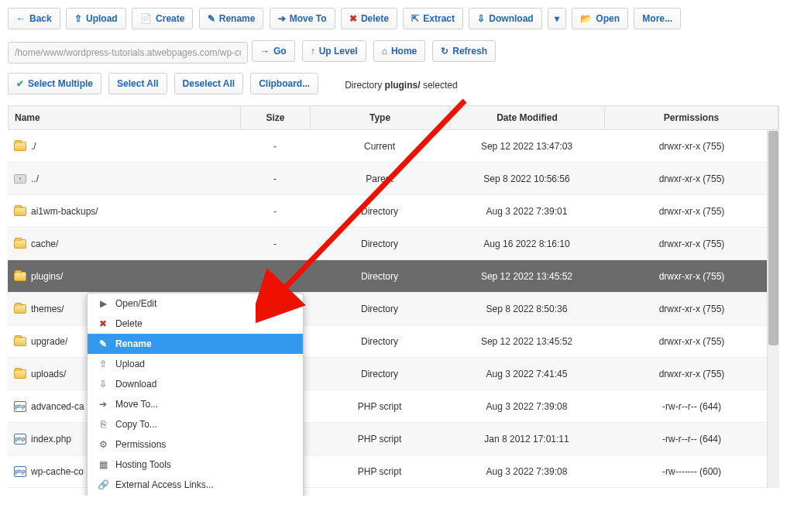  What do you see at coordinates (394, 20) in the screenshot?
I see `toolbar-top: ←Back ⇧Upload 📄Create ✎Rename ➔Move To ✖…` at bounding box center [394, 20].